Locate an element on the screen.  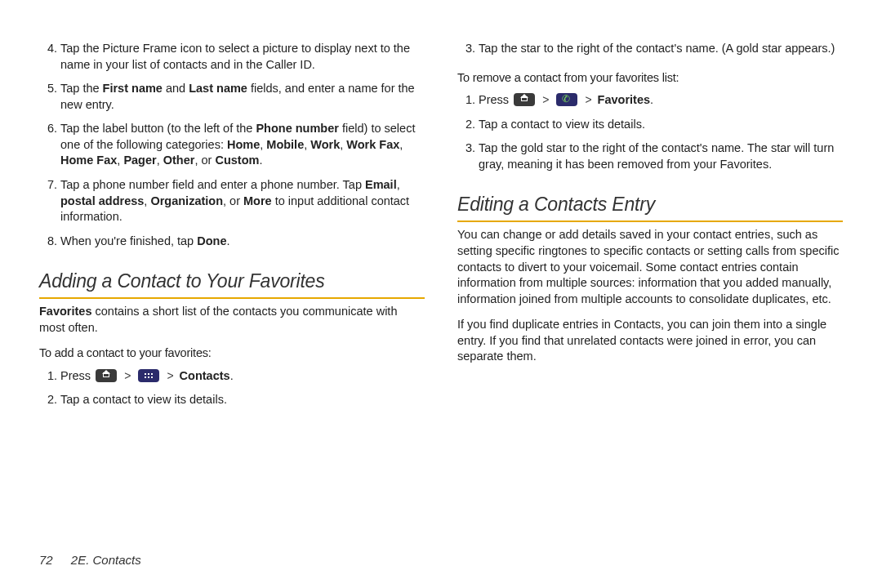
page-footer: 72 2E. Contacts is located at coordinates (90, 560).